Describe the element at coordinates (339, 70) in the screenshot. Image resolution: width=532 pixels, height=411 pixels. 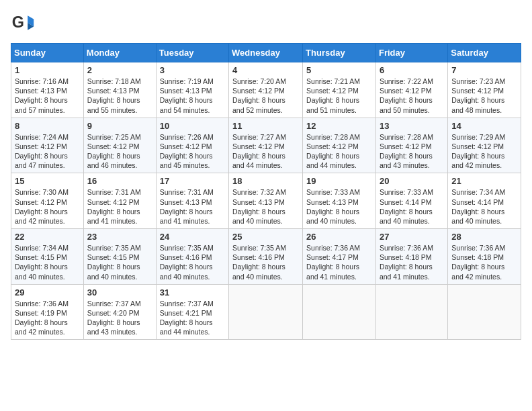
I see `day-number: 5` at that location.